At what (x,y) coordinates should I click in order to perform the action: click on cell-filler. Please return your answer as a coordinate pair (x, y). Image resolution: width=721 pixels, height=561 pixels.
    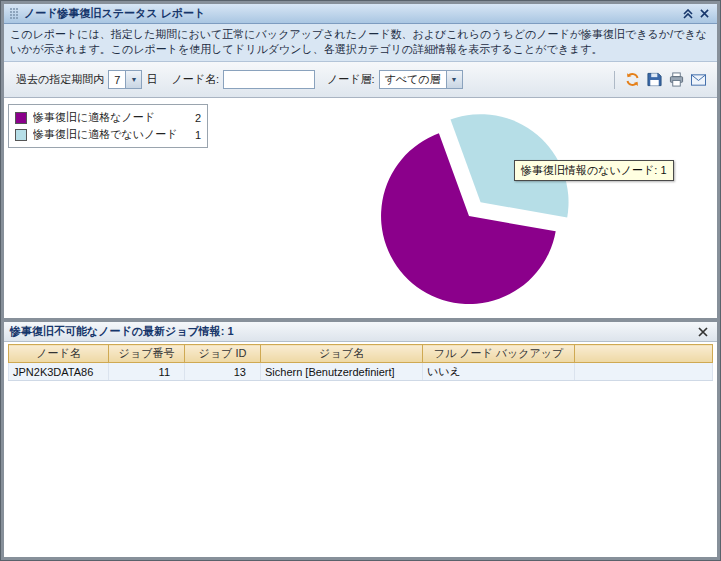
    Looking at the image, I should click on (644, 372).